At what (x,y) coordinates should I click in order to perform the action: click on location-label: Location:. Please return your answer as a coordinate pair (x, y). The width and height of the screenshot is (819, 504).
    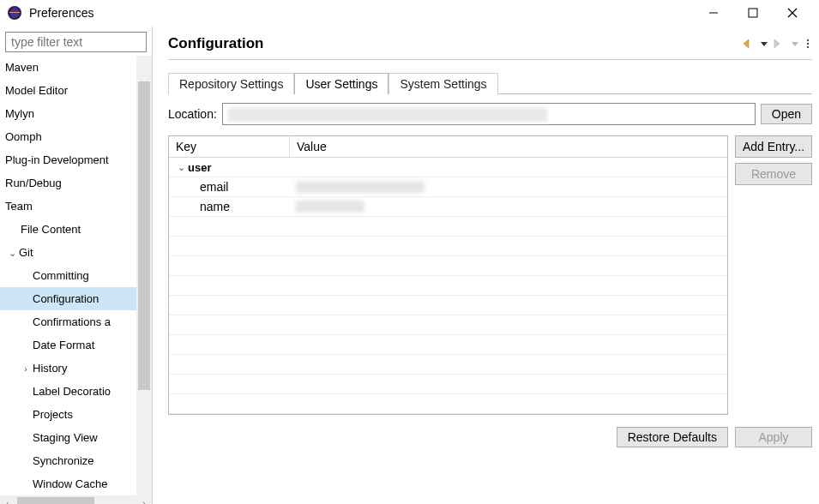
    Looking at the image, I should click on (192, 114).